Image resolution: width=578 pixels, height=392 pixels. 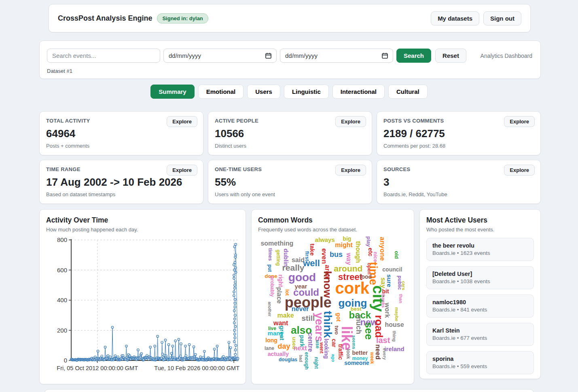 I want to click on active-users-panel: Most Active Users Who posted the most ev…, so click(x=480, y=294).